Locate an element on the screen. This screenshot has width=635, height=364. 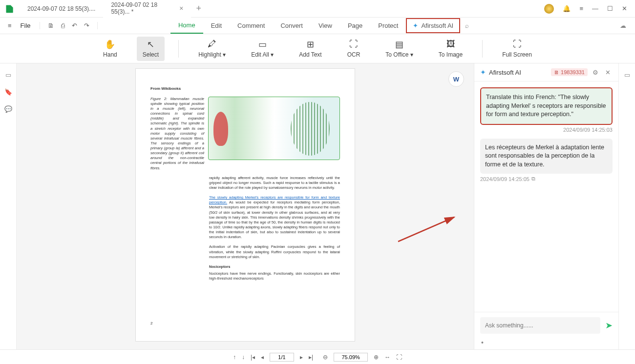
hamburger-icon: ≡ is located at coordinates (581, 9).